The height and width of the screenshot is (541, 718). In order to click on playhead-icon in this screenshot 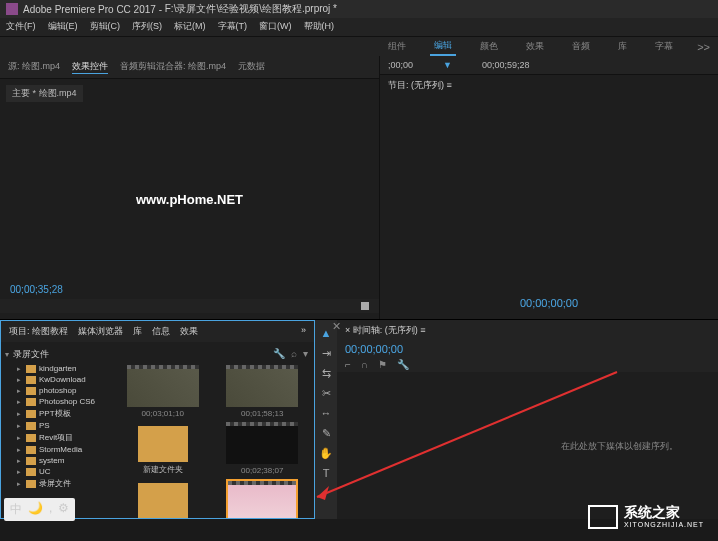, I will do `click(365, 306)`.